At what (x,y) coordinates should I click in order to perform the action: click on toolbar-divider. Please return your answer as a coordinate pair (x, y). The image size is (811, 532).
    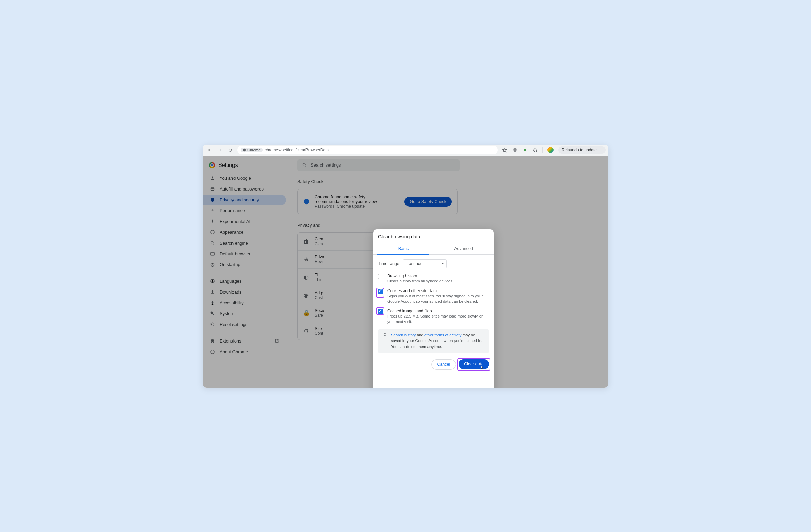
    Looking at the image, I should click on (542, 150).